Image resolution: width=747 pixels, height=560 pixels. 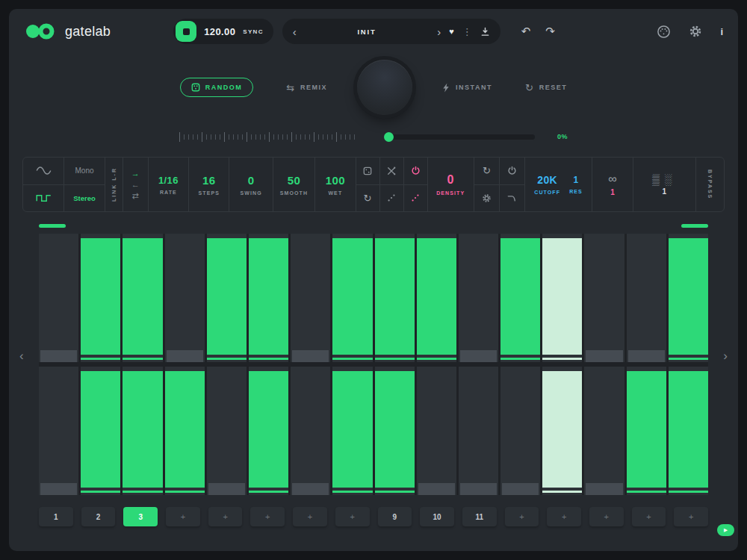 What do you see at coordinates (367, 31) in the screenshot?
I see `preset-name: INIT` at bounding box center [367, 31].